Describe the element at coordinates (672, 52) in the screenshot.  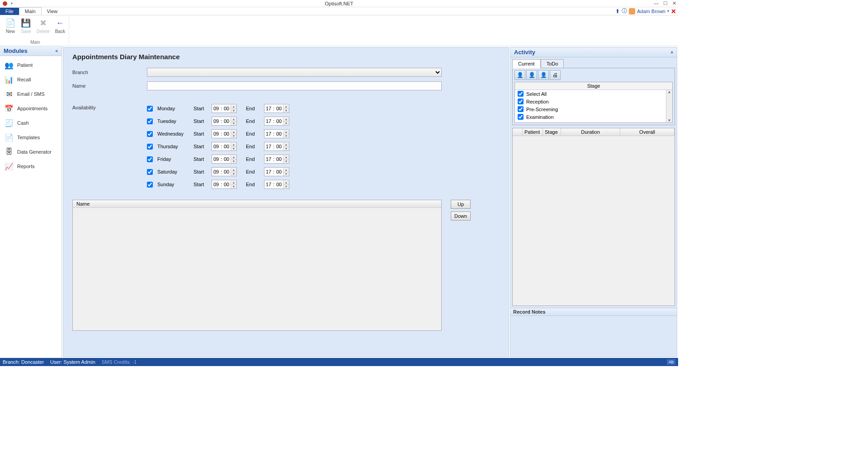
I see `activity-expand-icon: »` at that location.